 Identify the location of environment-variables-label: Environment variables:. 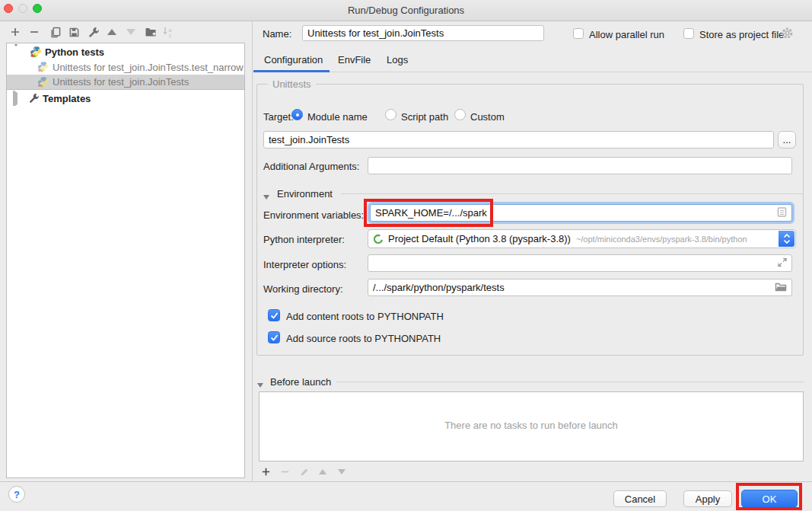
(314, 216).